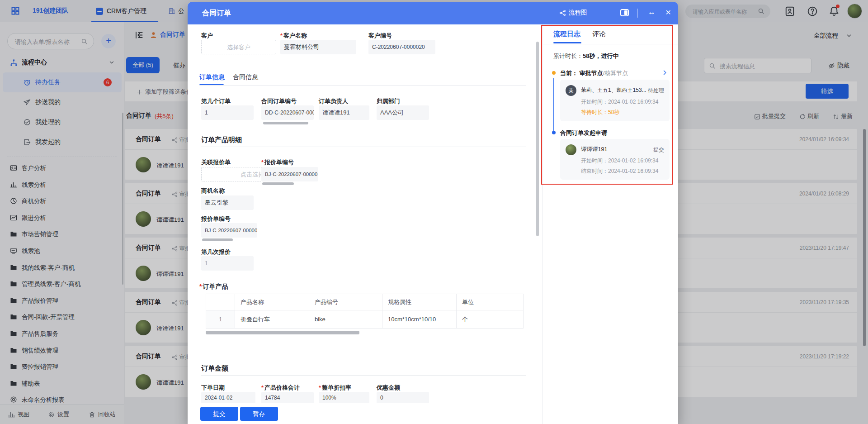 The image size is (868, 424). I want to click on order-date-label: 下单日期, so click(213, 388).